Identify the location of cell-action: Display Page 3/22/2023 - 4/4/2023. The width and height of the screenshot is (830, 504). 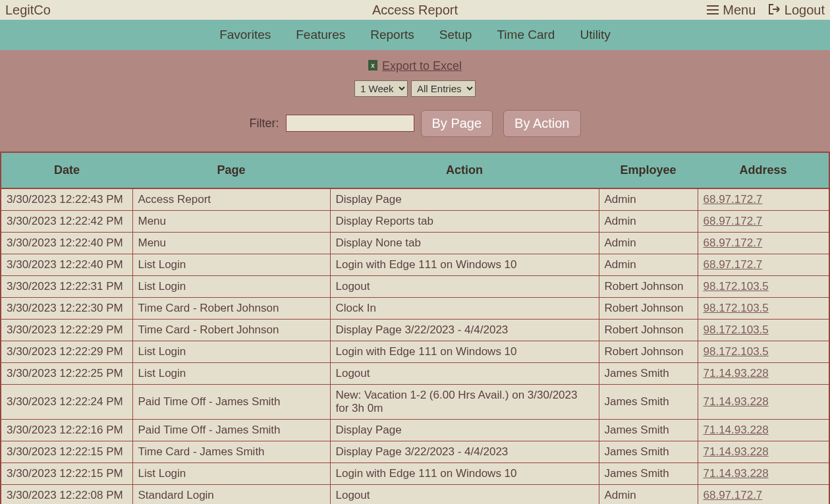
(464, 452).